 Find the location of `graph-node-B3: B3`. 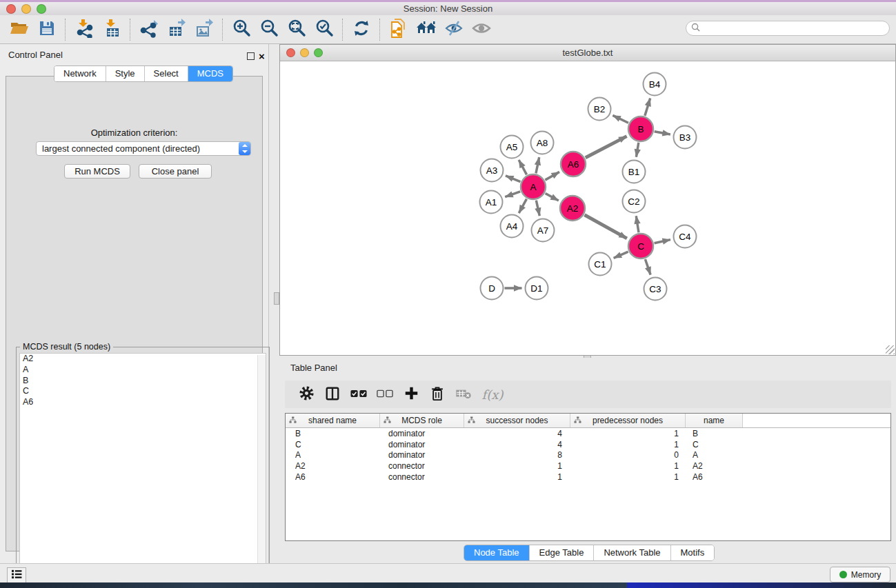

graph-node-B3: B3 is located at coordinates (686, 138).